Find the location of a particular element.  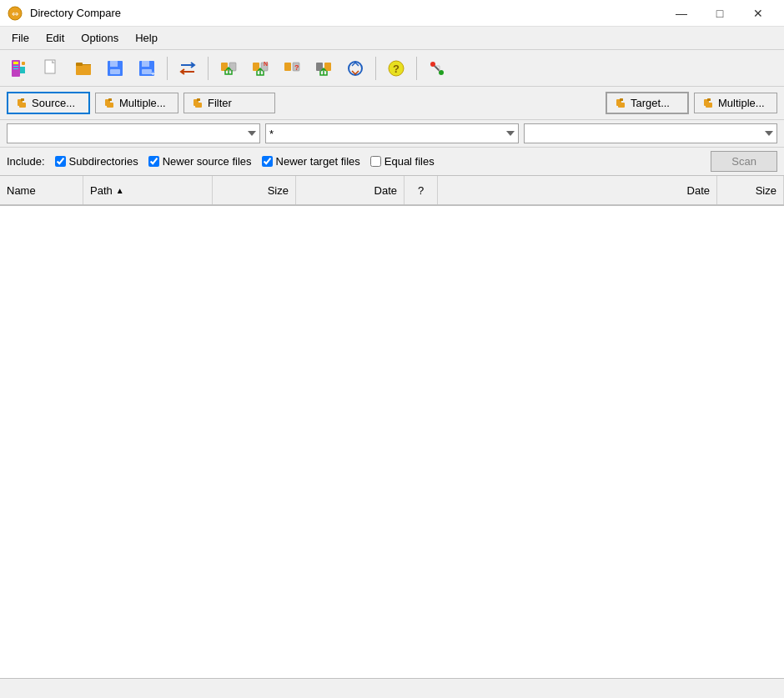

target-path-dropdown is located at coordinates (651, 133).